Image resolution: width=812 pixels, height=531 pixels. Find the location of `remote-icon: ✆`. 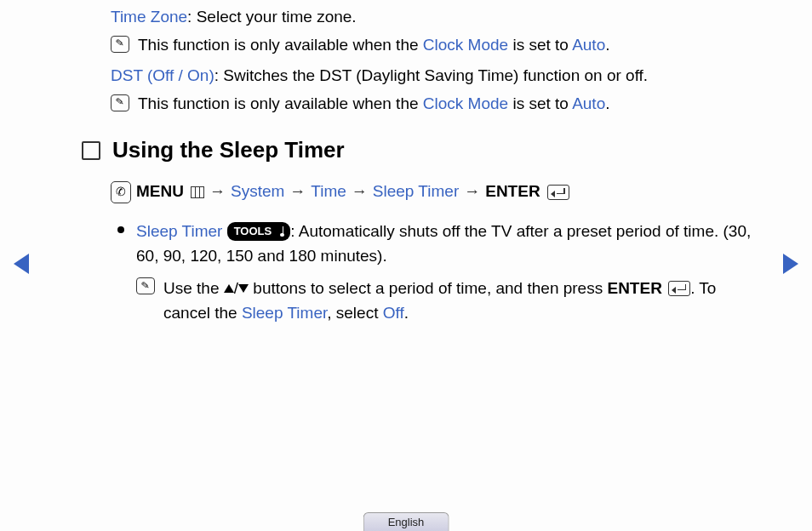

remote-icon: ✆ is located at coordinates (121, 192).